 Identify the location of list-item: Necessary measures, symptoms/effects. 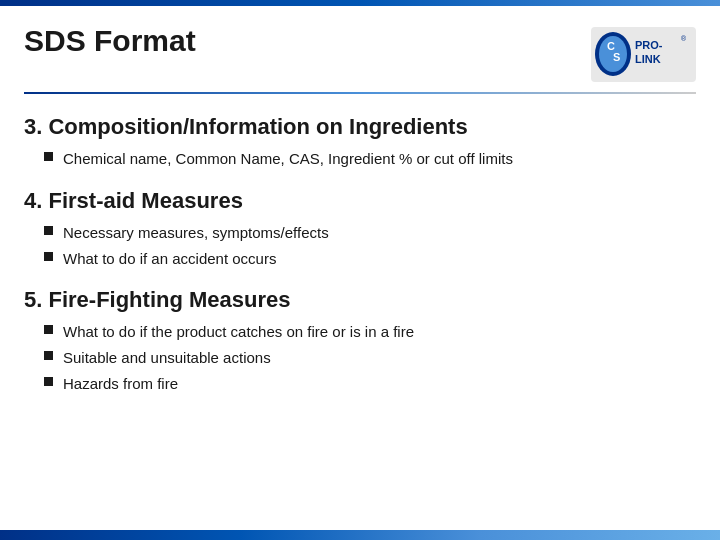
(370, 233).